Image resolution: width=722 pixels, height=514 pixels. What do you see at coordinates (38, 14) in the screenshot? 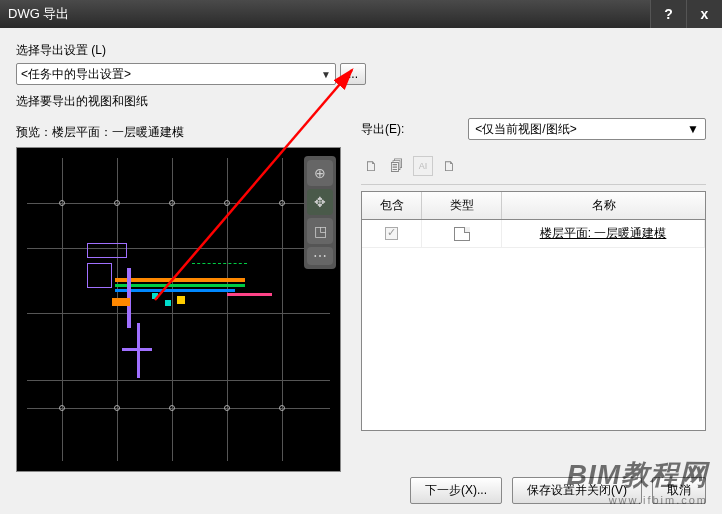
I see `window-title: DWG 导出` at bounding box center [38, 14].